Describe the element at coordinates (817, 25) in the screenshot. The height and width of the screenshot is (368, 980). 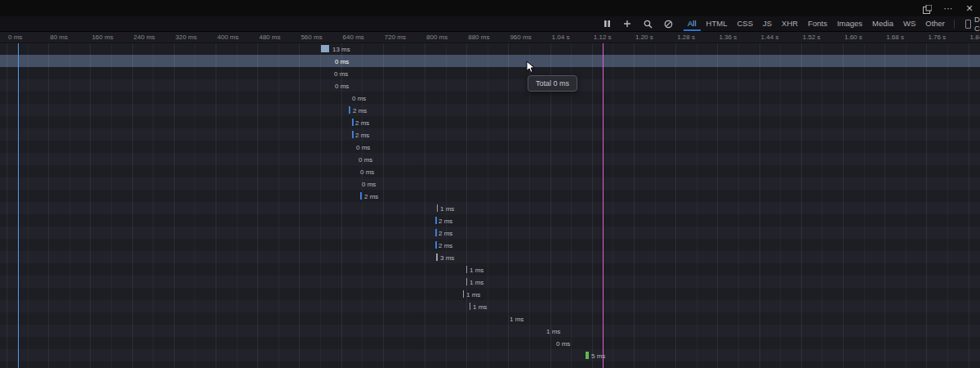
I see `filter-button-fonts: Fonts` at that location.